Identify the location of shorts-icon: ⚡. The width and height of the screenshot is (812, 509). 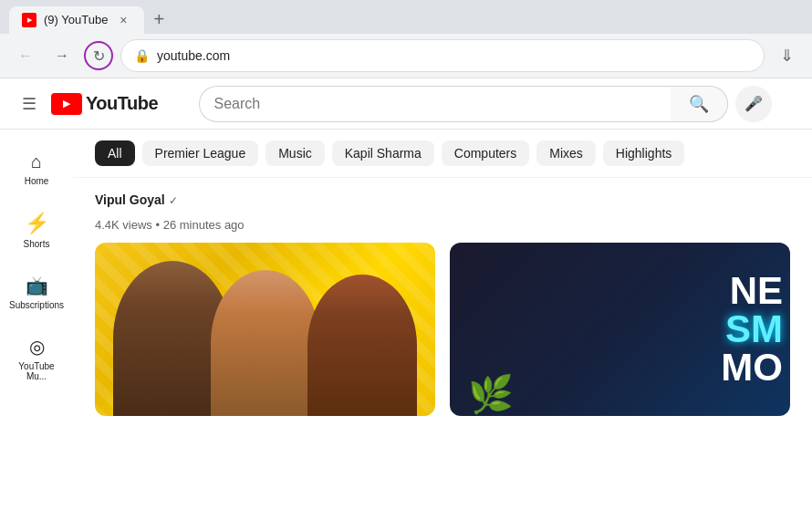
(36, 223).